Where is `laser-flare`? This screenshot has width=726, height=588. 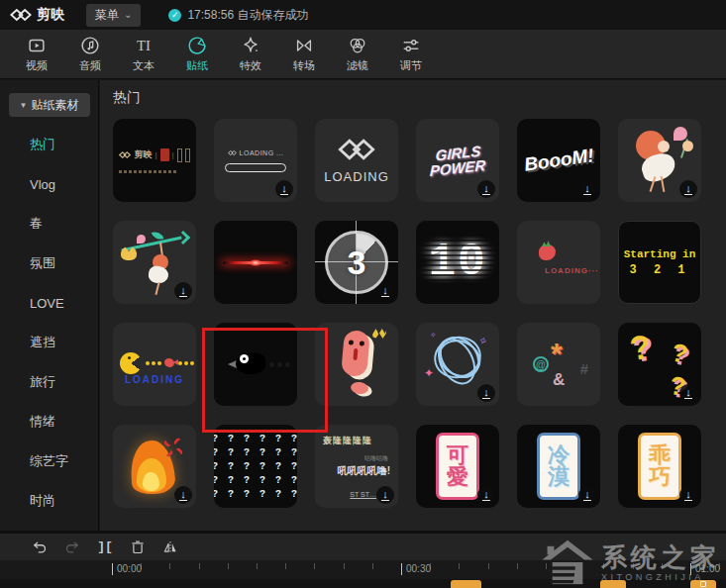
laser-flare is located at coordinates (256, 263).